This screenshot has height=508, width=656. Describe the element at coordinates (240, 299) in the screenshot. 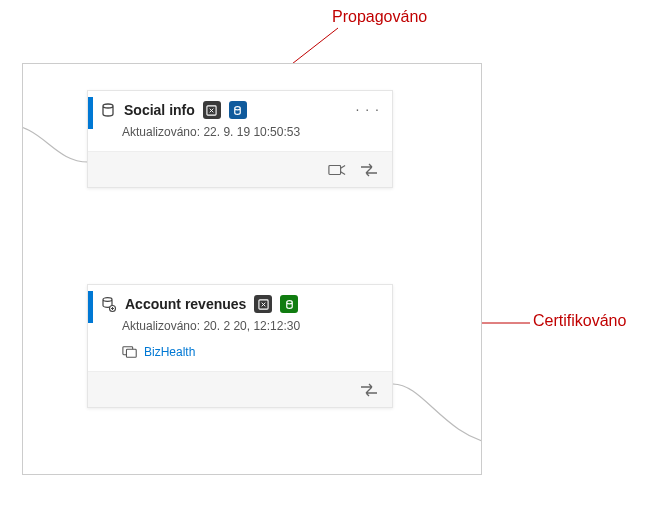

I see `card-header: Account revenues` at that location.